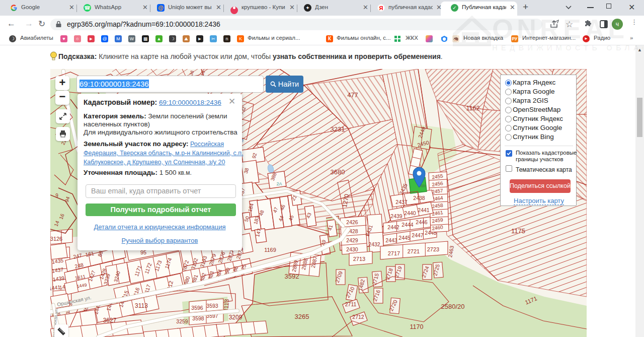 This screenshot has width=644, height=337. Describe the element at coordinates (338, 172) in the screenshot. I see `svg-text: 3680` at that location.